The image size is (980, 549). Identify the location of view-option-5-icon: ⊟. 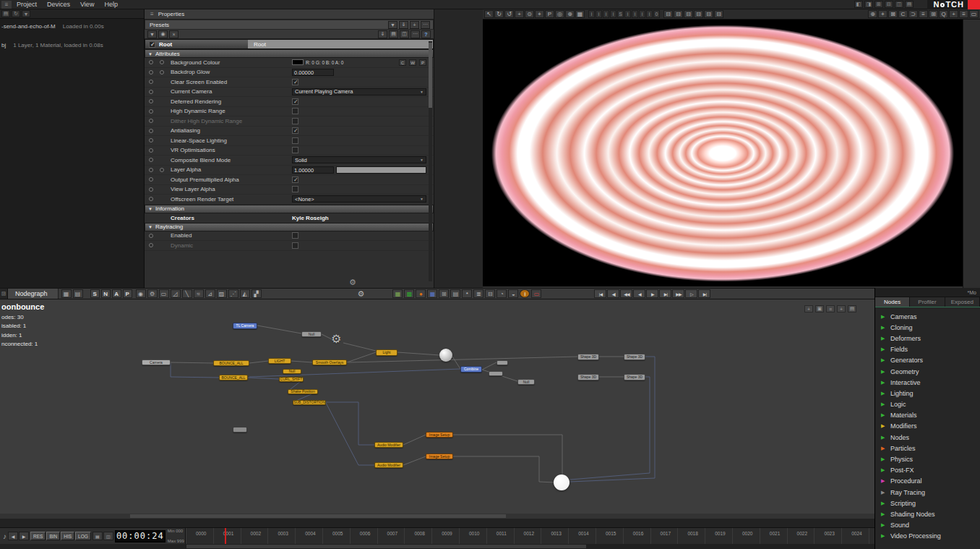
(708, 14).